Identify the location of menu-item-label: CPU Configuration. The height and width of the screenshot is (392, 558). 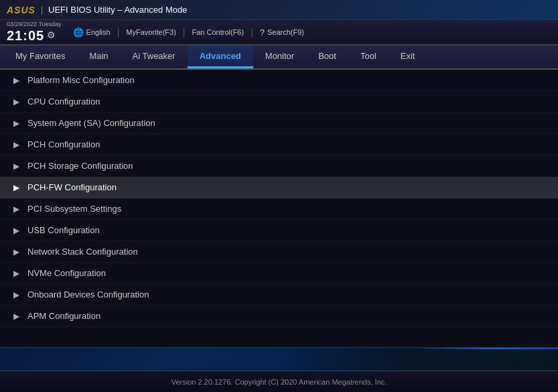
(64, 102).